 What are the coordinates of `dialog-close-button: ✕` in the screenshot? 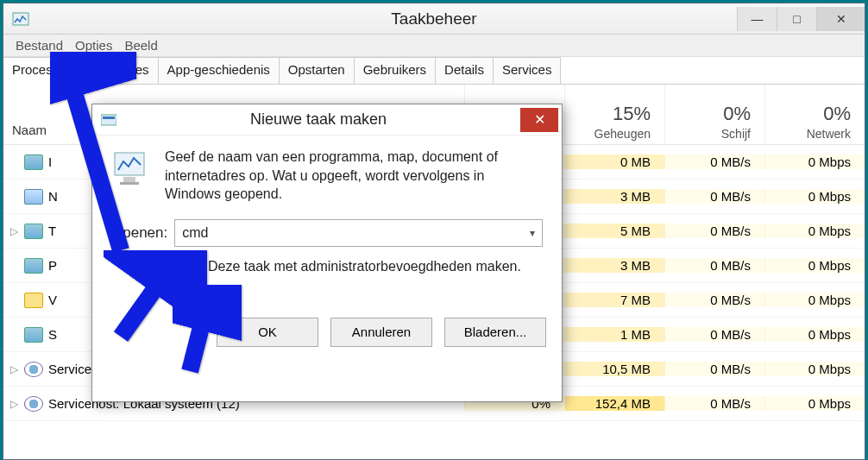 It's located at (539, 120).